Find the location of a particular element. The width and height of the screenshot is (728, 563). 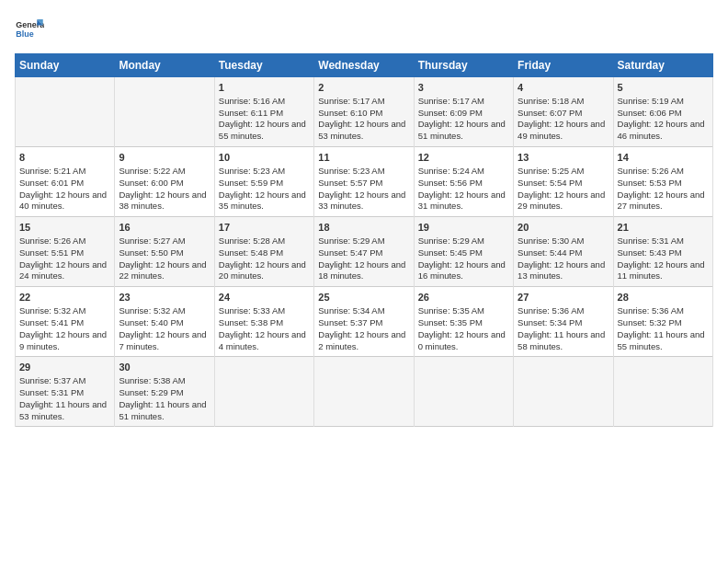

day-number: 13 is located at coordinates (563, 158).